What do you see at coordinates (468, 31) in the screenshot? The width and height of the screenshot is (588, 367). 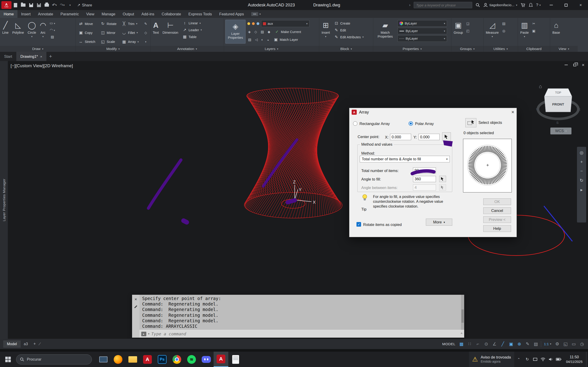 I see `group-edit-icon: ◰` at bounding box center [468, 31].